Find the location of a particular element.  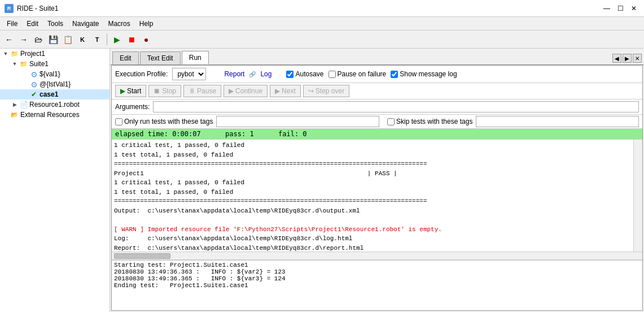

tree-label-val1: ${val1} is located at coordinates (50, 74).